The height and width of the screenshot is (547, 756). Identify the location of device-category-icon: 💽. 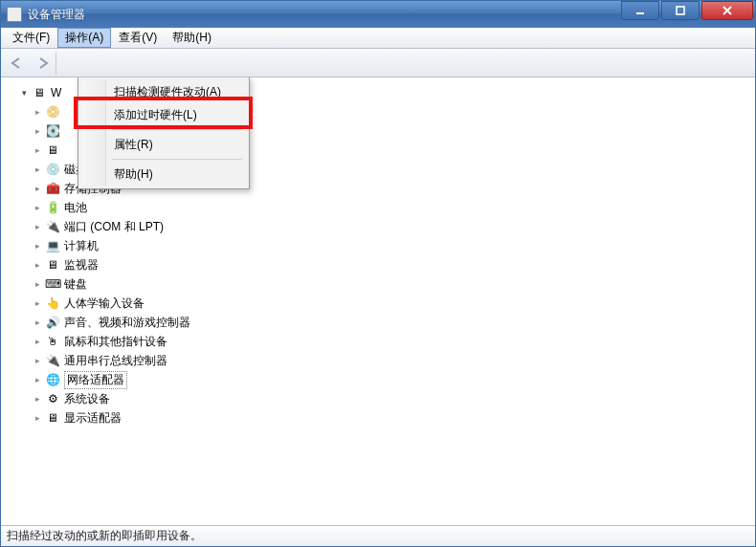
(53, 131).